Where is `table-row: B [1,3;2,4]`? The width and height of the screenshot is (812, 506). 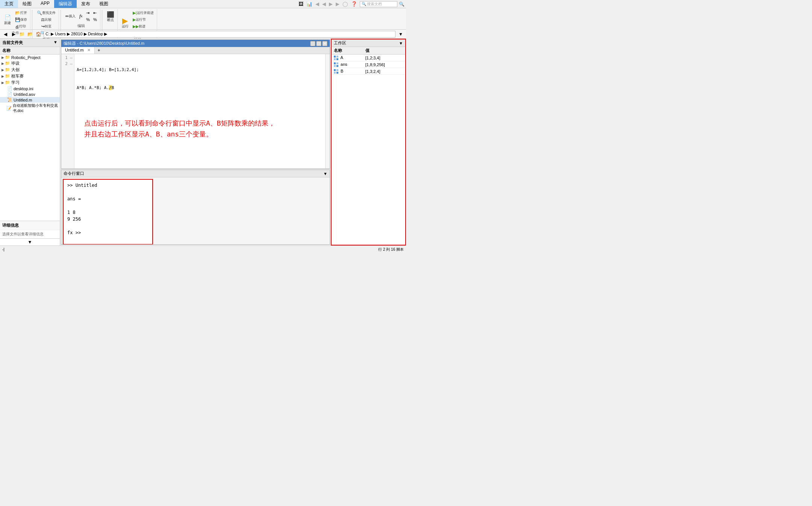 table-row: B [1,3;2,4] is located at coordinates (368, 71).